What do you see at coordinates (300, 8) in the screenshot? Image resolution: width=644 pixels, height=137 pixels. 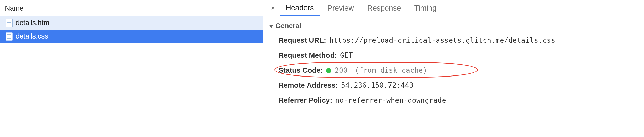 I see `tab-headers: Headers` at bounding box center [300, 8].